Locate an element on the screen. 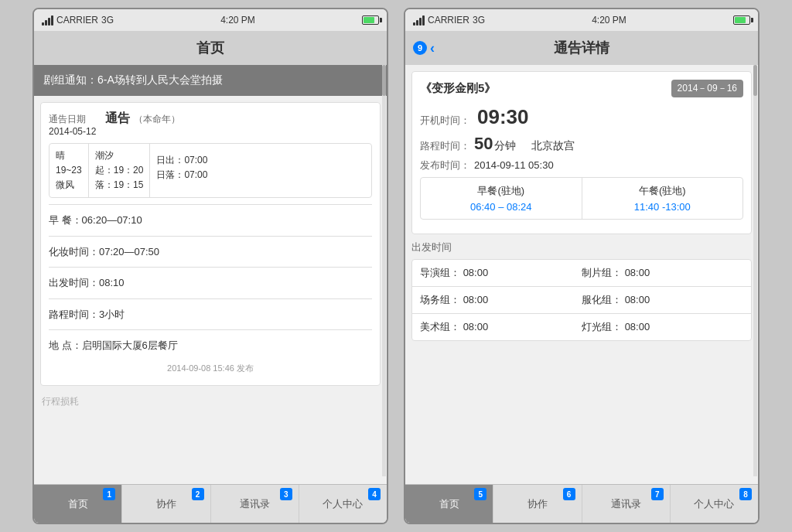 The width and height of the screenshot is (792, 532). depart-info: 出发时间：08:10 is located at coordinates (210, 283).